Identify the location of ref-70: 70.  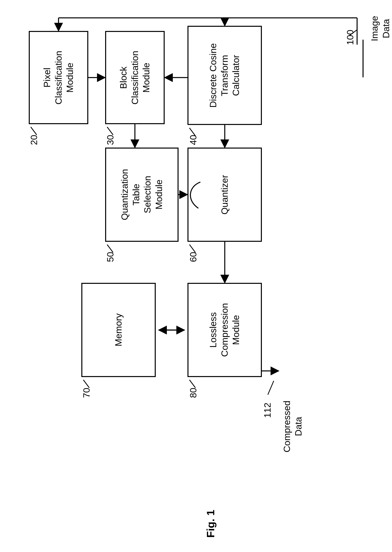
(87, 393).